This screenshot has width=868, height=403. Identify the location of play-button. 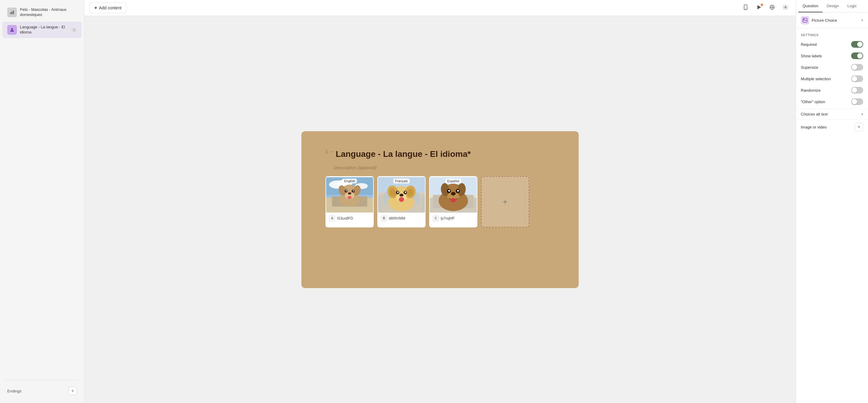
(759, 8).